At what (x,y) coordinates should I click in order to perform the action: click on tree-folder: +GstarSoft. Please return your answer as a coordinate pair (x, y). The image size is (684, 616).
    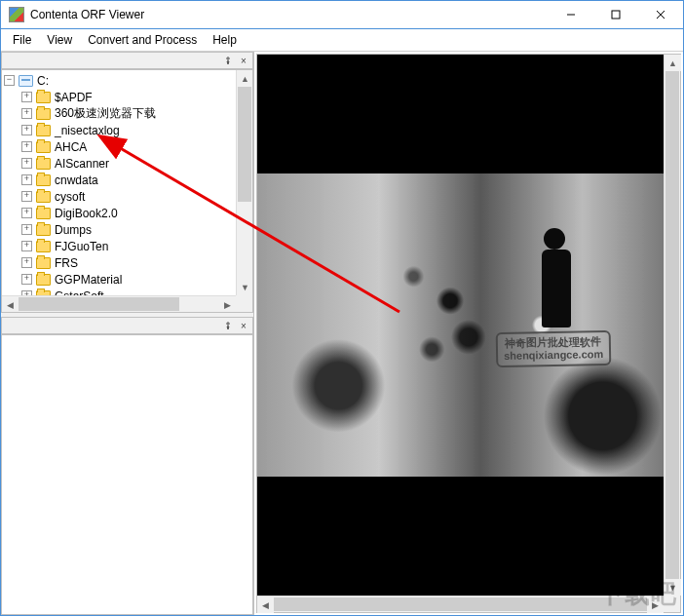
    Looking at the image, I should click on (119, 291).